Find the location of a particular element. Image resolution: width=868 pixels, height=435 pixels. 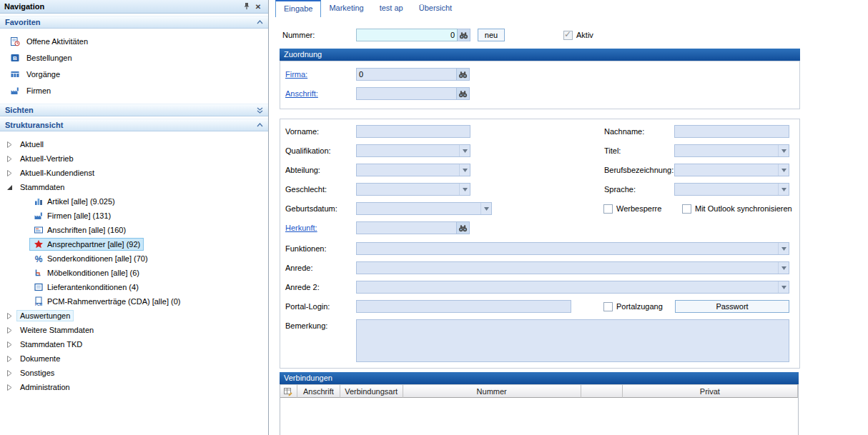

column-header-empty is located at coordinates (602, 391).